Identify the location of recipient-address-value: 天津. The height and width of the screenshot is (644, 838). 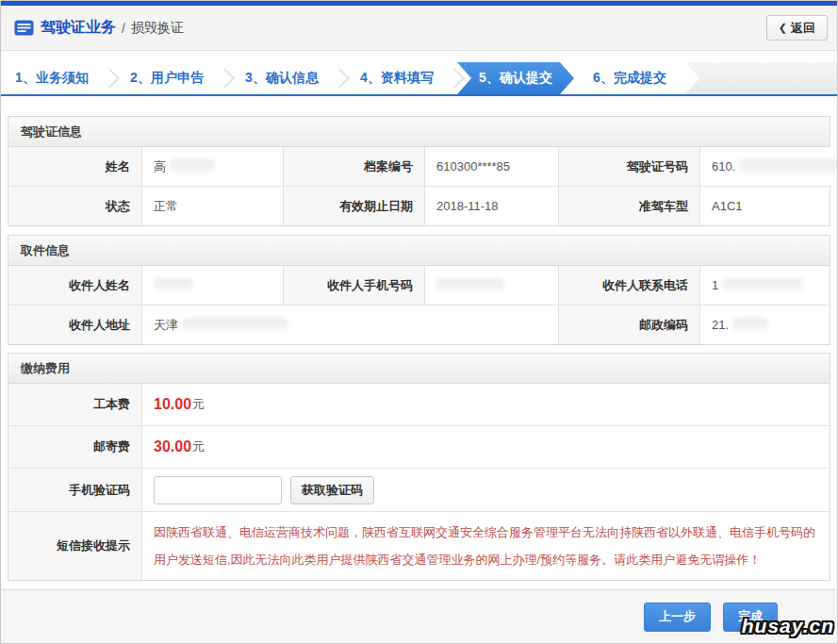
(350, 324).